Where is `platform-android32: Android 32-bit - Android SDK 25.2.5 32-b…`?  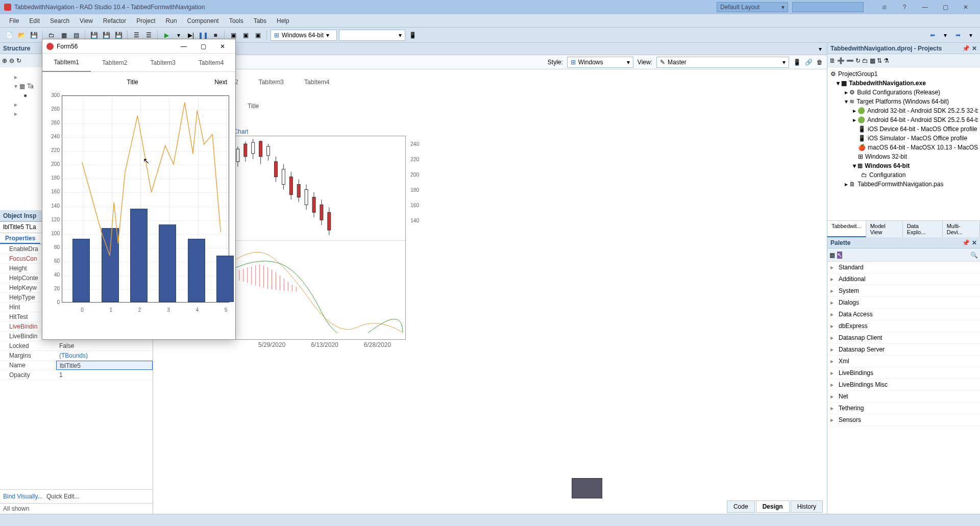
platform-android32: Android 32-bit - Android SDK 25.2.5 32-b… is located at coordinates (923, 111).